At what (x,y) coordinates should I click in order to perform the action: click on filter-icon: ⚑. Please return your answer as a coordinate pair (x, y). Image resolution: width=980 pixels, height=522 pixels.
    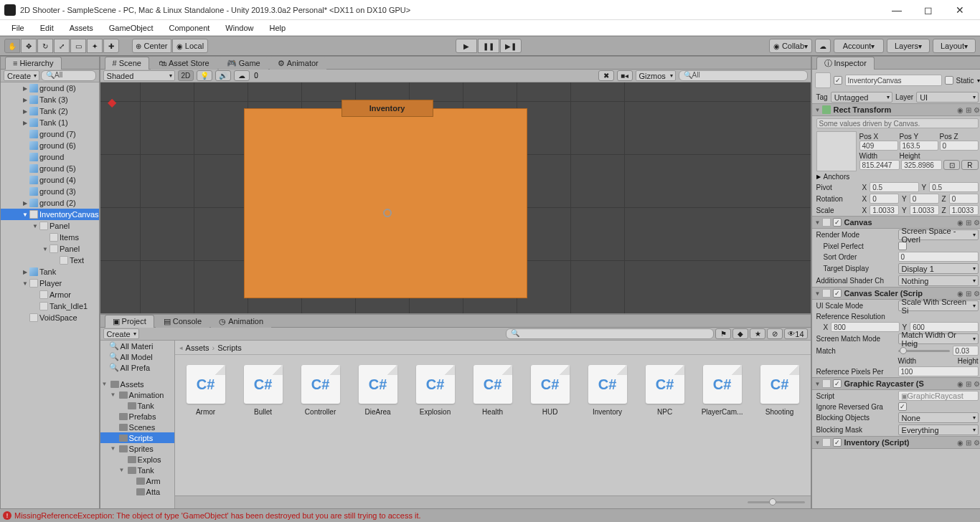
    Looking at the image, I should click on (723, 334).